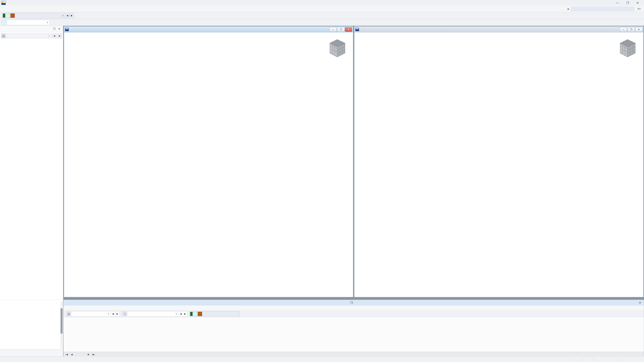 The height and width of the screenshot is (362, 644). I want to click on search-expand-icon: ▶, so click(568, 9).